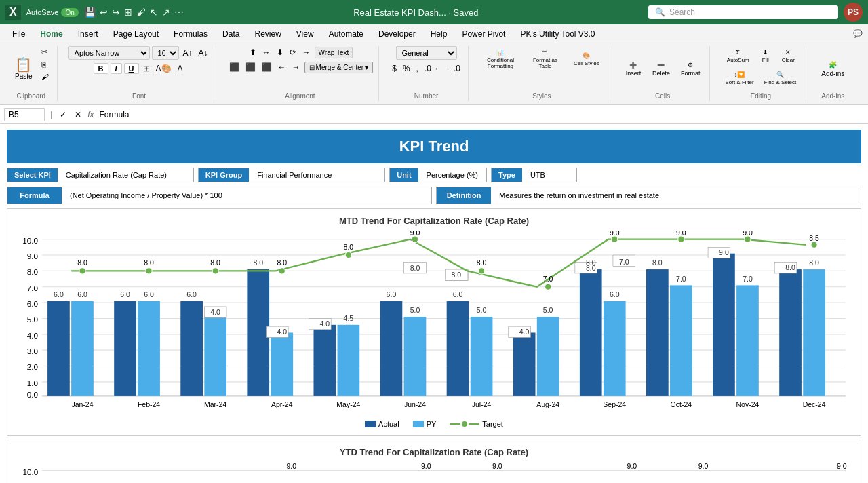 This screenshot has height=483, width=868. Describe the element at coordinates (52, 34) in the screenshot. I see `menu-home: Home` at that location.